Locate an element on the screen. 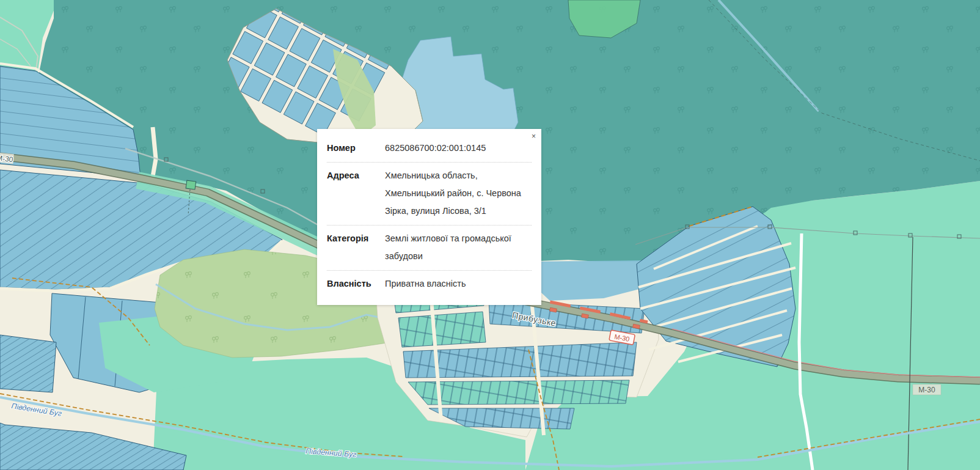 The image size is (980, 470). road-label-left: М-30 is located at coordinates (7, 159).